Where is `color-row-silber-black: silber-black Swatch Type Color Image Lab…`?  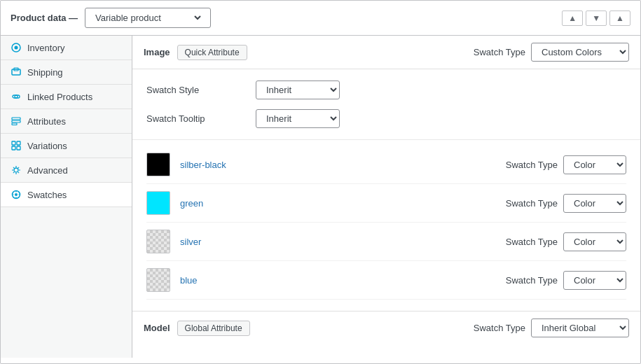 color-row-silber-black: silber-black Swatch Type Color Image Lab… is located at coordinates (387, 165).